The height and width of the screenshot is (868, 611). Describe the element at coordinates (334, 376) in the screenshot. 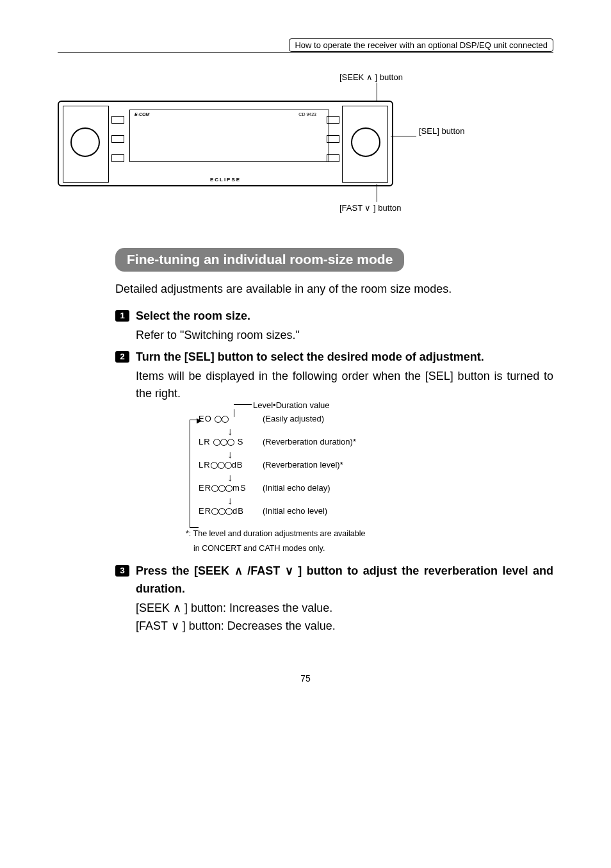

I see `step-2: 2 Turn the [SEL] button to select the de…` at that location.